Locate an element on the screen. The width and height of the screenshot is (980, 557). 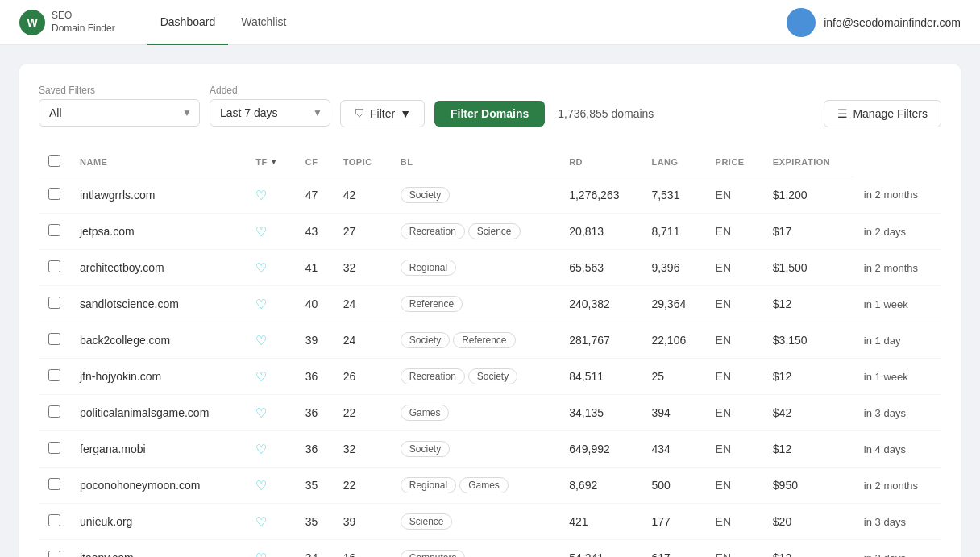
topic-badge: Society is located at coordinates (426, 340).